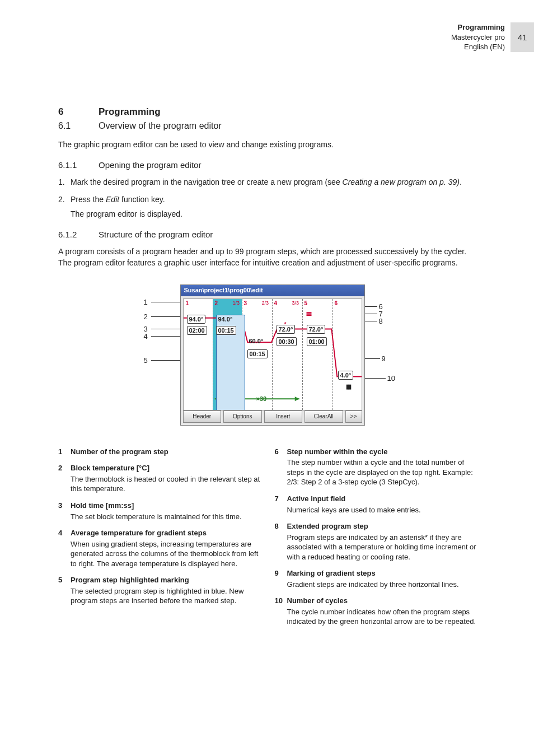 This screenshot has height=756, width=534. I want to click on legend-number: 5, so click(64, 590).